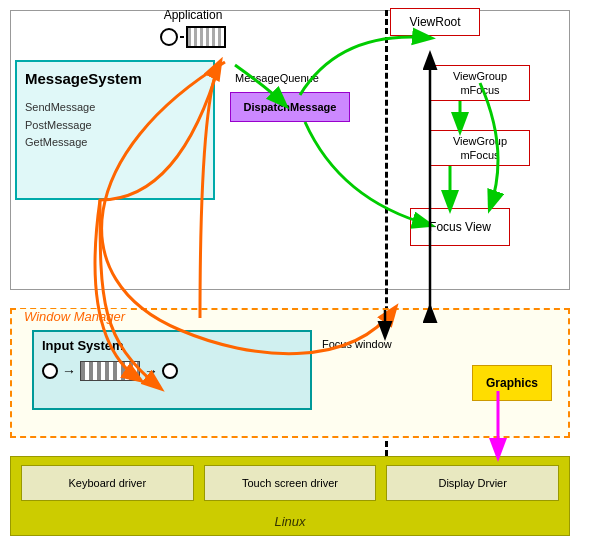  I want to click on message-system-methods: SendMessage PostMessage GetMessage, so click(115, 126).